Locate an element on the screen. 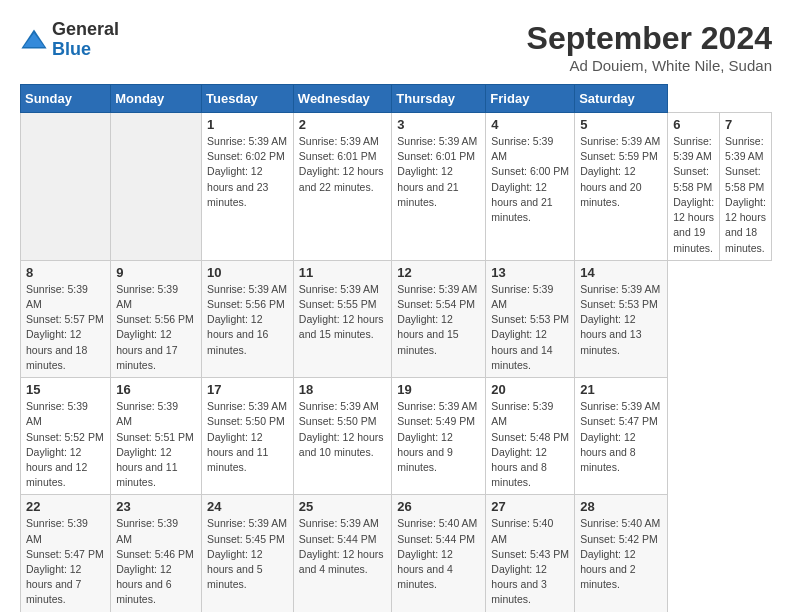 This screenshot has height=612, width=792. table-row: 23 Sunrise: 5:39 AMSunset: 5:46 PMDaylig… is located at coordinates (156, 554).